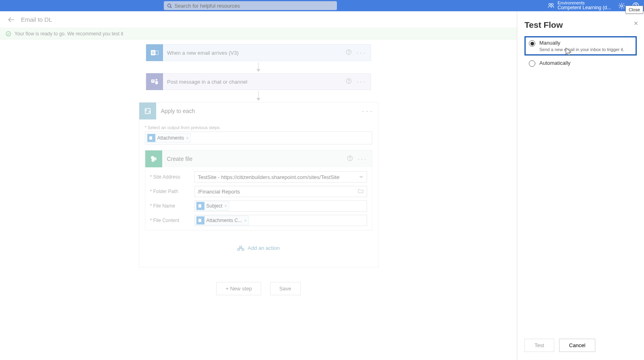  I want to click on chevron-down-icon, so click(361, 177).